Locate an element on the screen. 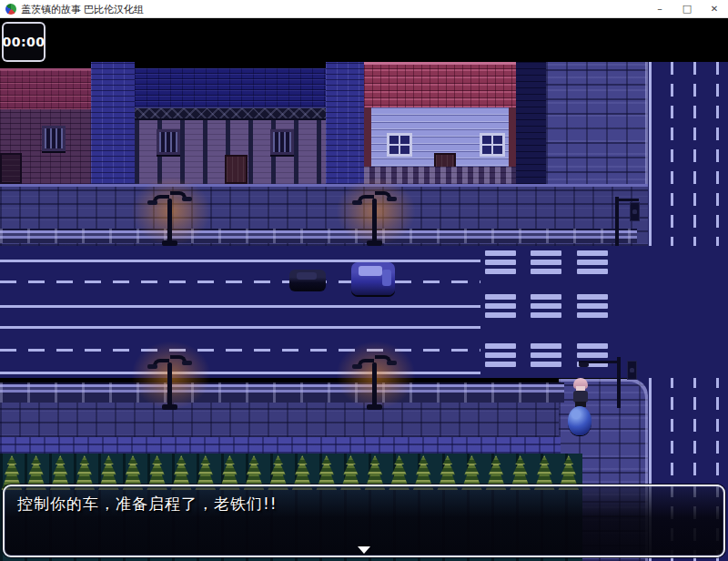 Image resolution: width=728 pixels, height=561 pixels. guardrail-upper is located at coordinates (318, 236).